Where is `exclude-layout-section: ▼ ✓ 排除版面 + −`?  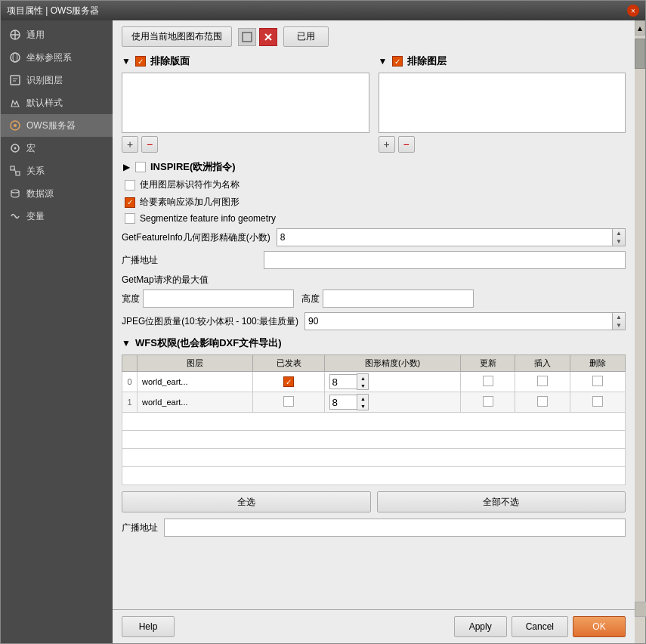
exclude-layout-section: ▼ ✓ 排除版面 + − is located at coordinates (246, 104).